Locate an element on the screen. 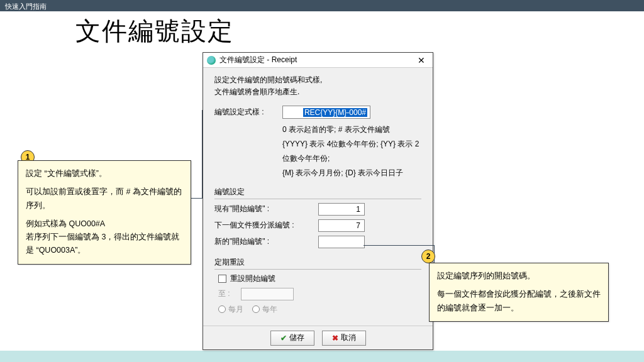 The image size is (644, 362). callout-2: 設定編號序列的開始號碼。 每一個文件都會按此獲分配編號，之後新文件的編號就會逐一… is located at coordinates (519, 292).